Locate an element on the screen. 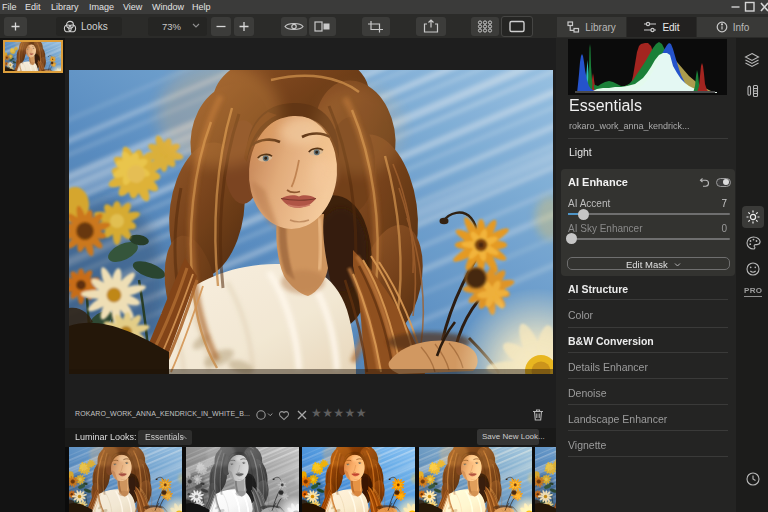 The height and width of the screenshot is (512, 768). svg-text: 73% is located at coordinates (172, 26).